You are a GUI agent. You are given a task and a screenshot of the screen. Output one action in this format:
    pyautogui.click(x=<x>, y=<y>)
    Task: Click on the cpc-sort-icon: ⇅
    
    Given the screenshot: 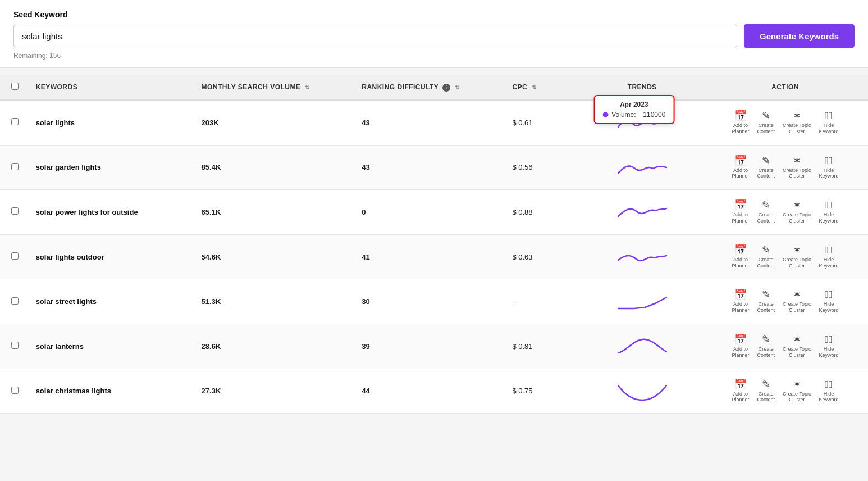 What is the action you would take?
    pyautogui.click(x=534, y=88)
    